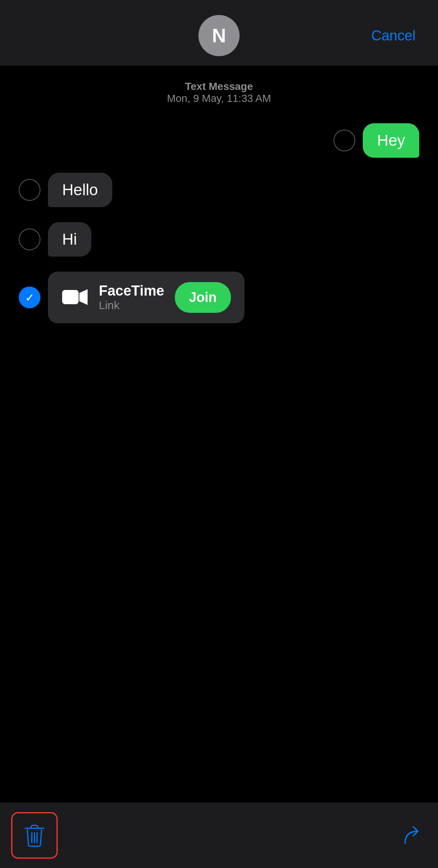 The width and height of the screenshot is (438, 868). Describe the element at coordinates (219, 297) in the screenshot. I see `message-row-facetime: ✓ FaceTime Link Join` at that location.